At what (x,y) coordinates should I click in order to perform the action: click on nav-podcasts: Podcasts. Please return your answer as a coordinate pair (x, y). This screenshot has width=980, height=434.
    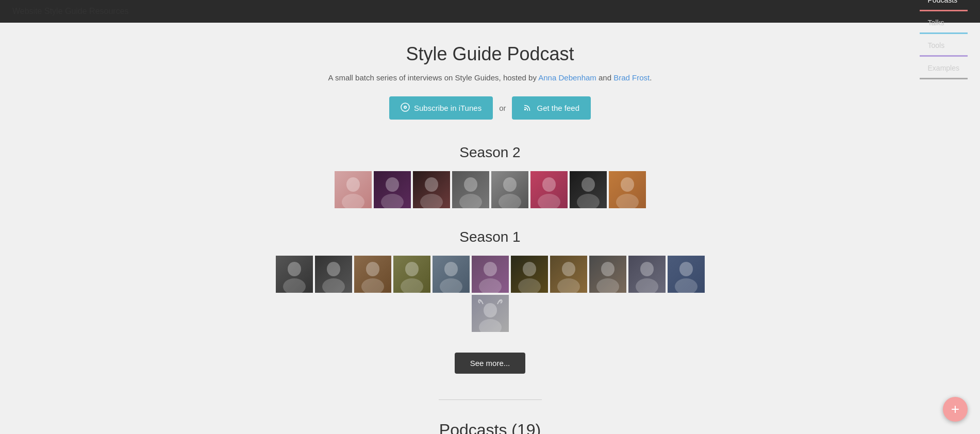
    Looking at the image, I should click on (943, 6).